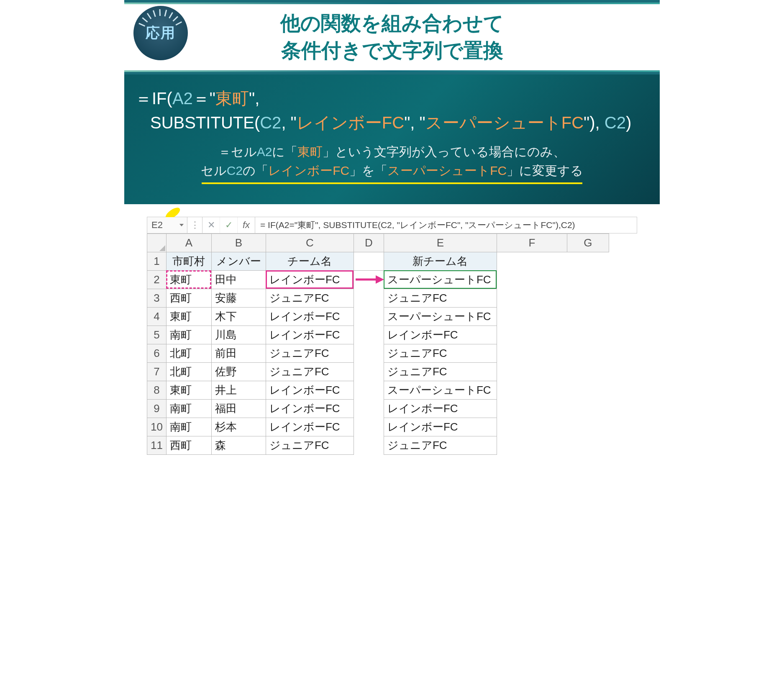 This screenshot has height=695, width=784. Describe the element at coordinates (310, 261) in the screenshot. I see `cell: チーム名` at that location.